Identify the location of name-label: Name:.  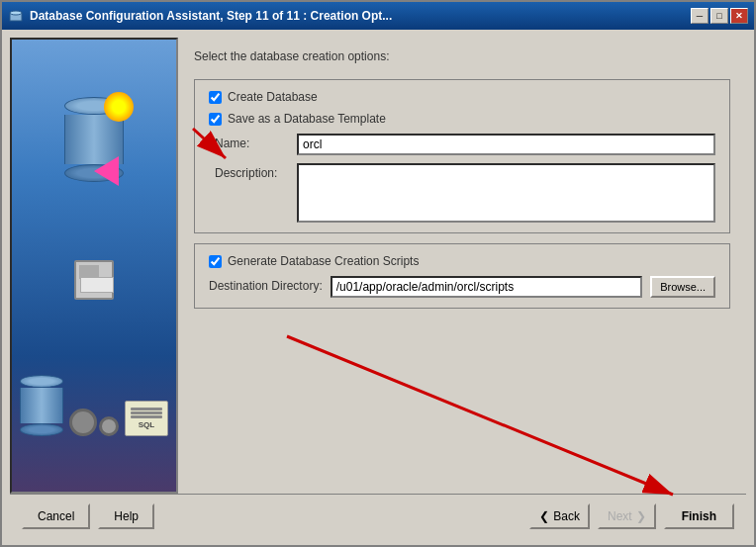
(251, 142).